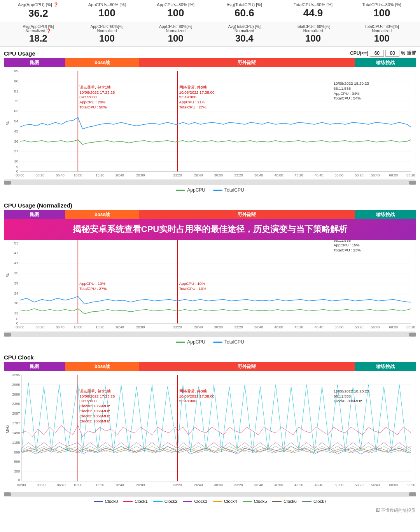 The height and width of the screenshot is (532, 420). I want to click on zone-norm-wild: 野外副经, so click(247, 215).